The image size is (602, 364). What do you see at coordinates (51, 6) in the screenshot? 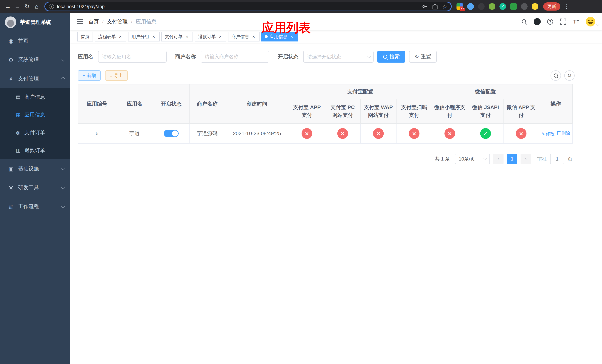
I see `site-info-icon: i` at bounding box center [51, 6].